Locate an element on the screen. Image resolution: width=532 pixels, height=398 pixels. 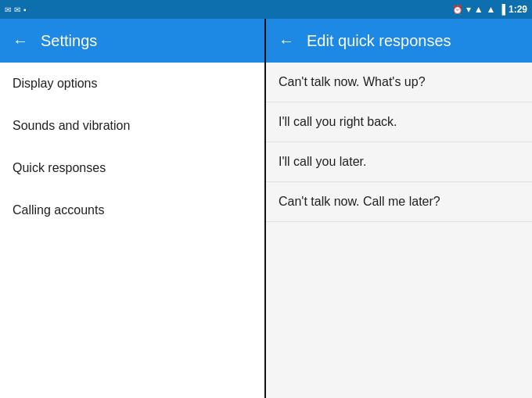
response-item-3: I'll call you later. is located at coordinates (399, 163).